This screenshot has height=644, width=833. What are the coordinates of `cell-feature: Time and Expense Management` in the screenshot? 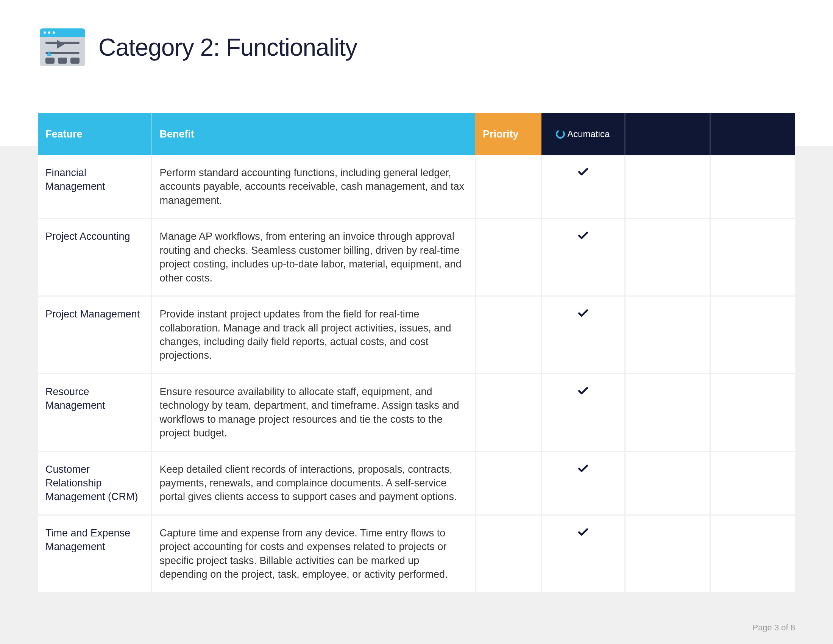 It's located at (95, 554).